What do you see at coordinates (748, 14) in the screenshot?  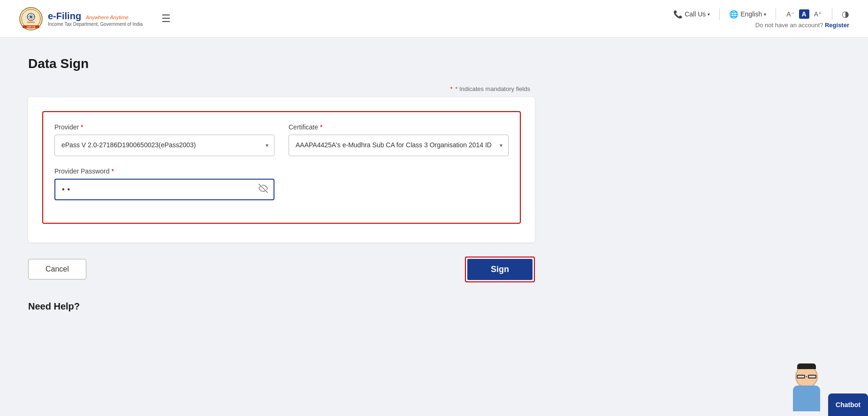 I see `language-selector: 🌐 English ▾` at bounding box center [748, 14].